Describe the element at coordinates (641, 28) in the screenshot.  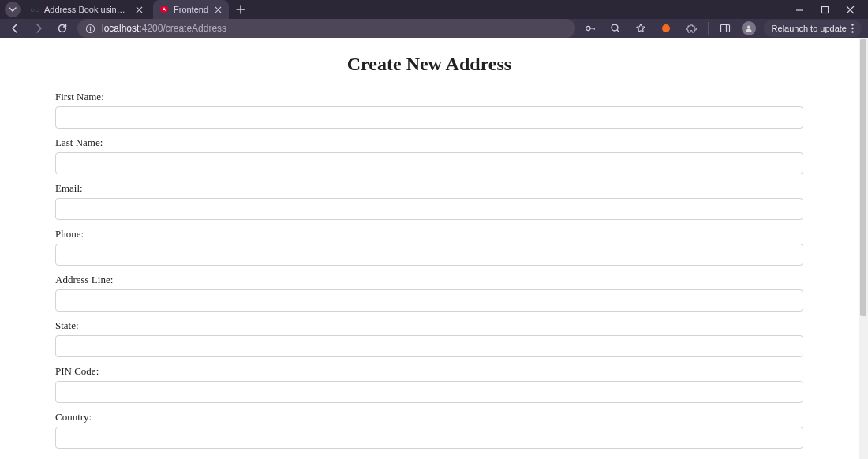
I see `bookmark-button` at that location.